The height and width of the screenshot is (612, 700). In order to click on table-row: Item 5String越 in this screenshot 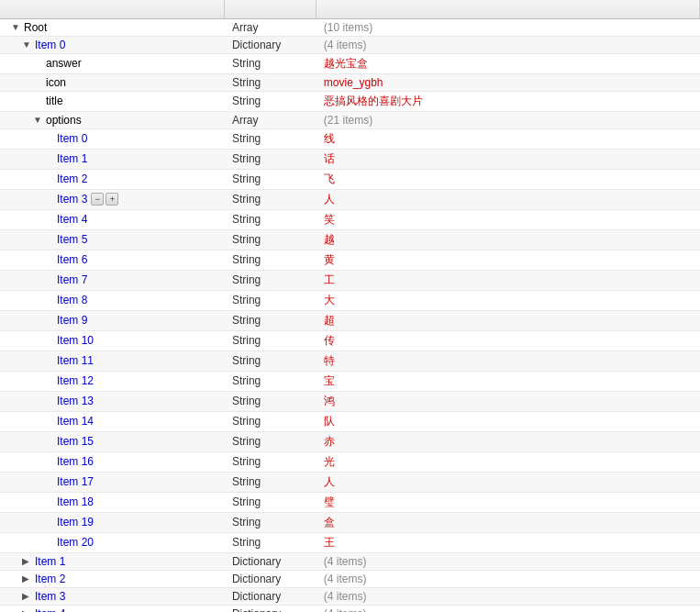, I will do `click(350, 239)`.